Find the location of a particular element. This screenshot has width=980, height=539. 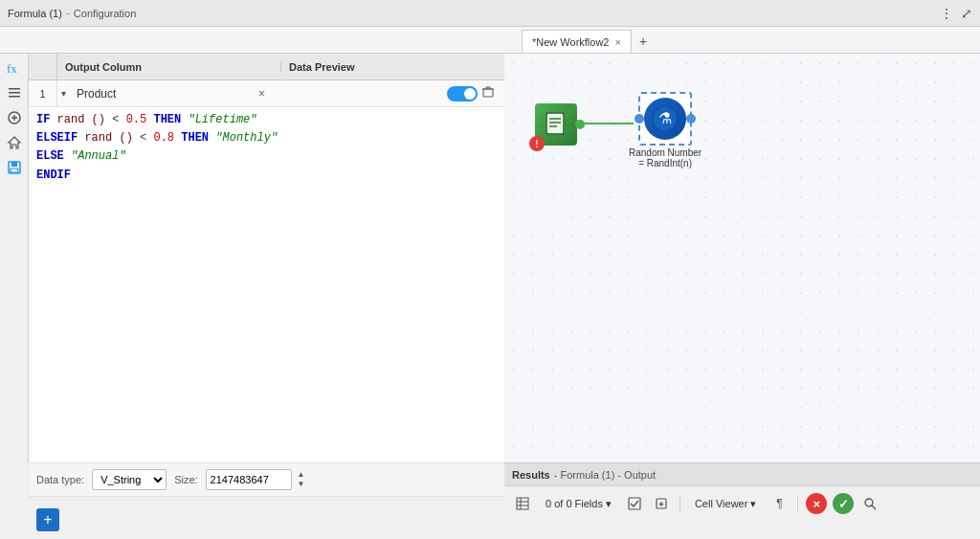

output-connector-random is located at coordinates (691, 119).